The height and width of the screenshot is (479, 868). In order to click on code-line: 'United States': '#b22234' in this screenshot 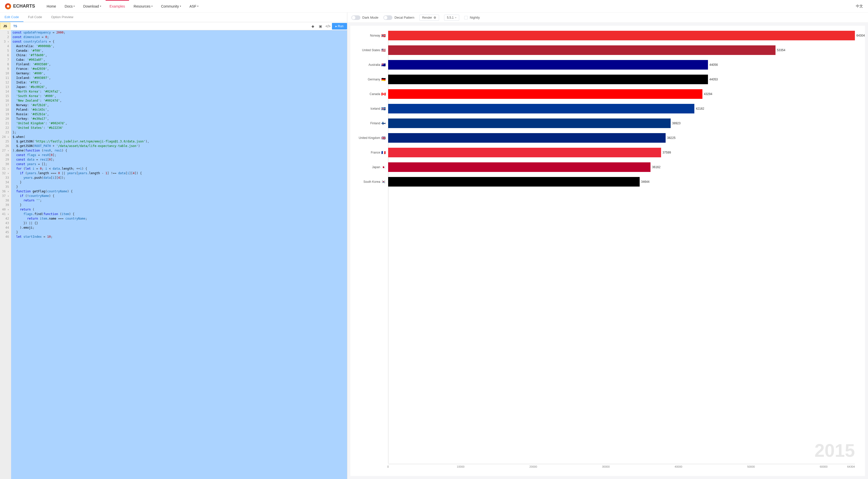, I will do `click(179, 128)`.